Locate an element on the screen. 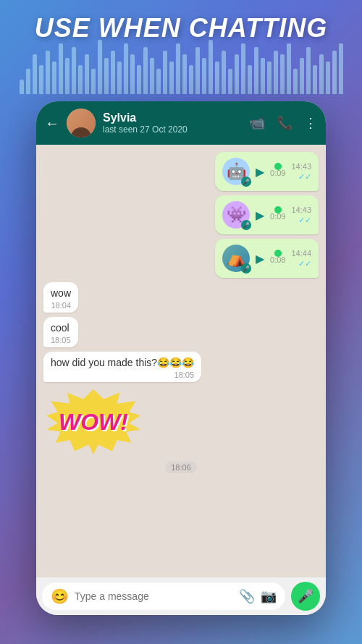  voice-time-2: 14:43 is located at coordinates (301, 210).